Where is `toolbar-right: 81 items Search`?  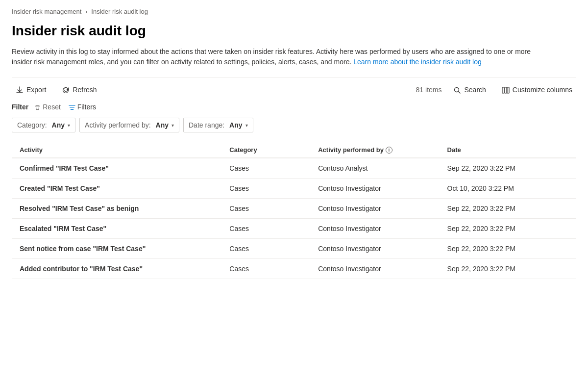 toolbar-right: 81 items Search is located at coordinates (496, 90).